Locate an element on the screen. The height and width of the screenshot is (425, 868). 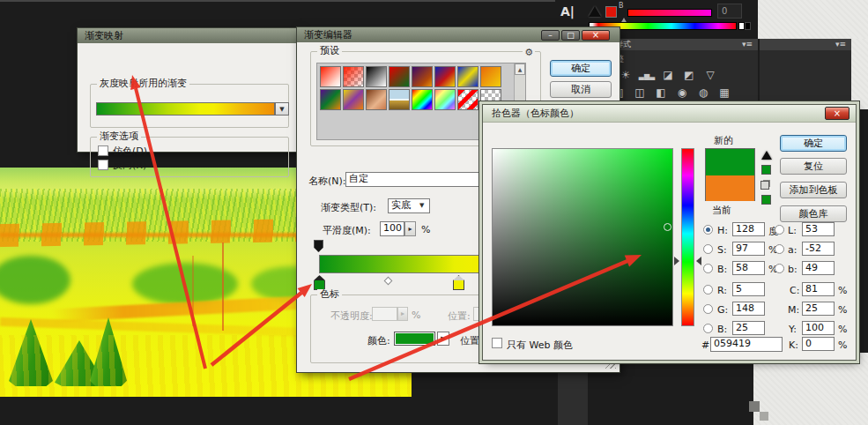
m-field: 25 is located at coordinates (818, 309).